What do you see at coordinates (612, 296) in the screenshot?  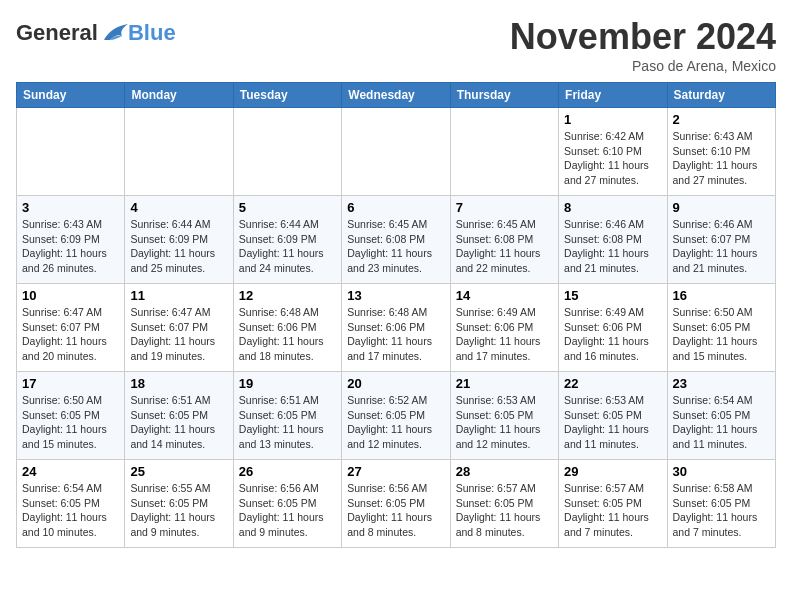 I see `day-number: 15` at bounding box center [612, 296].